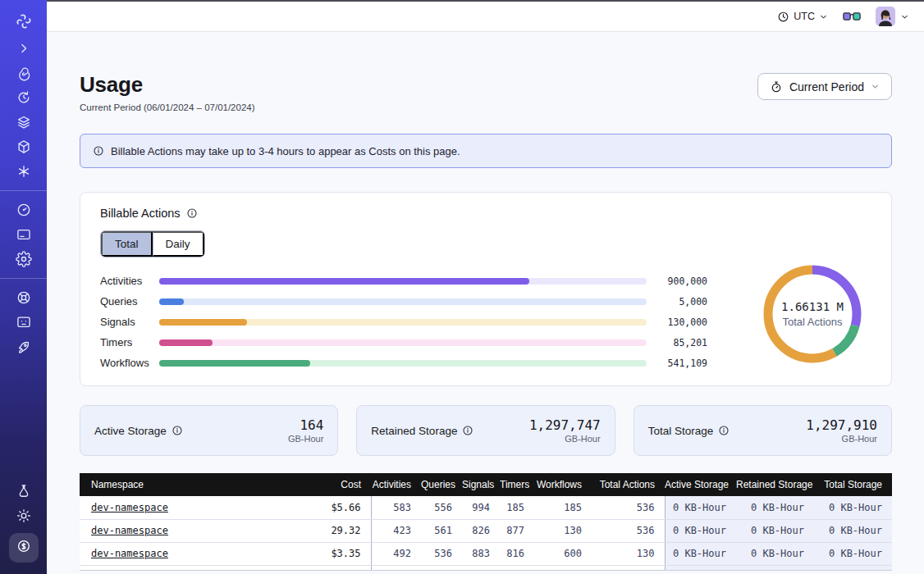 This screenshot has width=924, height=574. I want to click on cube-icon, so click(24, 147).